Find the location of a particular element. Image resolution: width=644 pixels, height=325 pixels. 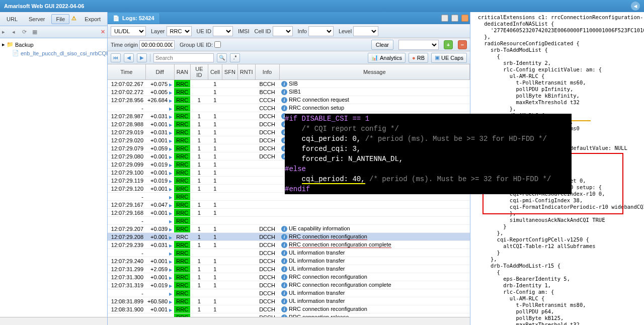

code-overlay: #if DISABLE_CSI == 1 /* CQI report confi… is located at coordinates (428, 154).